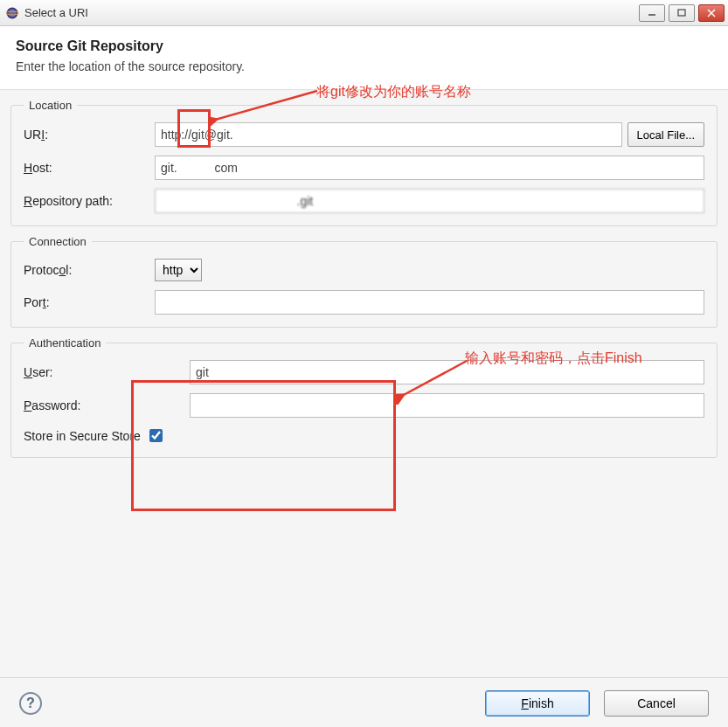 Image resolution: width=728 pixels, height=727 pixels. Describe the element at coordinates (666, 135) in the screenshot. I see `local-file-button: Local File...` at that location.